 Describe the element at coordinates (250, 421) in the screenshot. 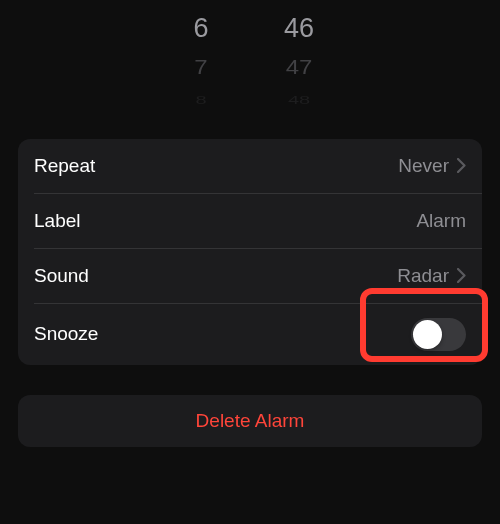

I see `delete-alarm-button: Delete Alarm` at that location.